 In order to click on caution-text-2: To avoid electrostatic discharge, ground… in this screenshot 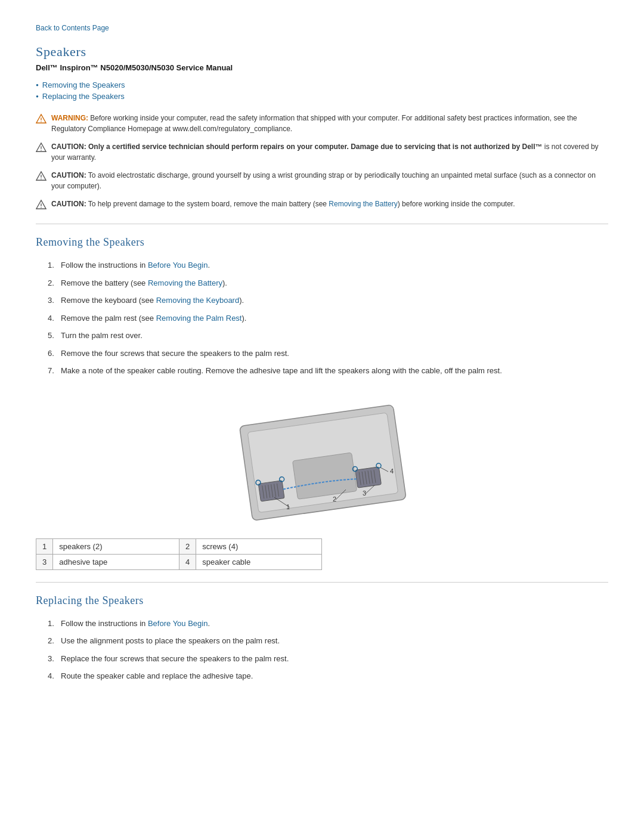, I will do `click(323, 181)`.